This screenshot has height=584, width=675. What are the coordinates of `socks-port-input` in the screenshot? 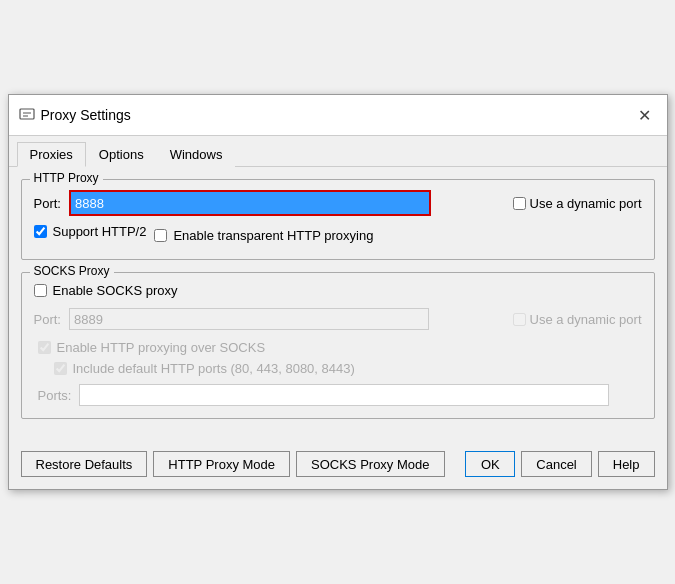 It's located at (249, 319).